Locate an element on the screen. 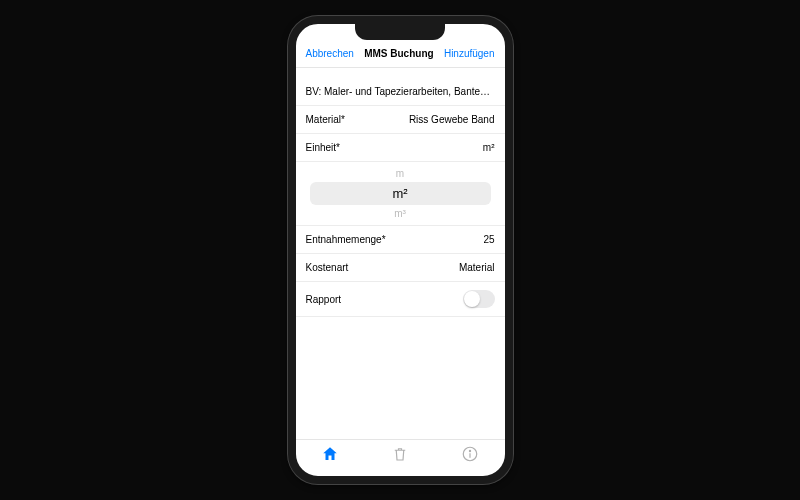  info-tab is located at coordinates (470, 456).